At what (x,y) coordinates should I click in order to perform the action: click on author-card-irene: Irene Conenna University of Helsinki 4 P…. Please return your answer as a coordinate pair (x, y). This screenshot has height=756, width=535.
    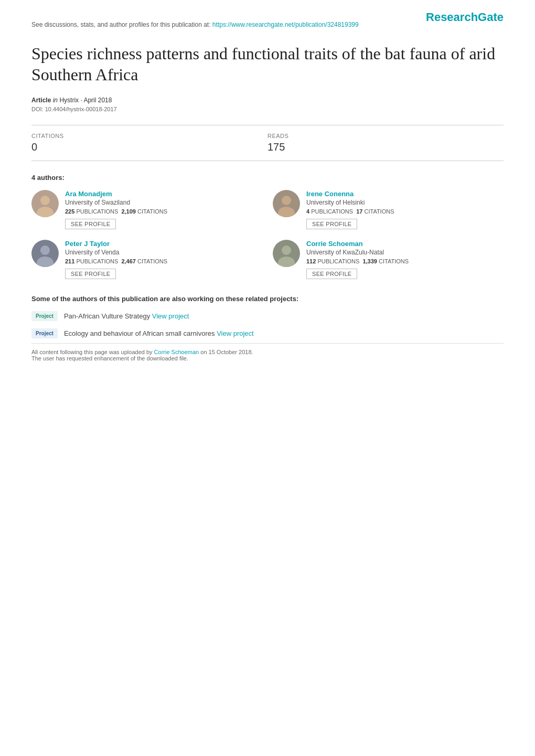
    Looking at the image, I should click on (388, 210).